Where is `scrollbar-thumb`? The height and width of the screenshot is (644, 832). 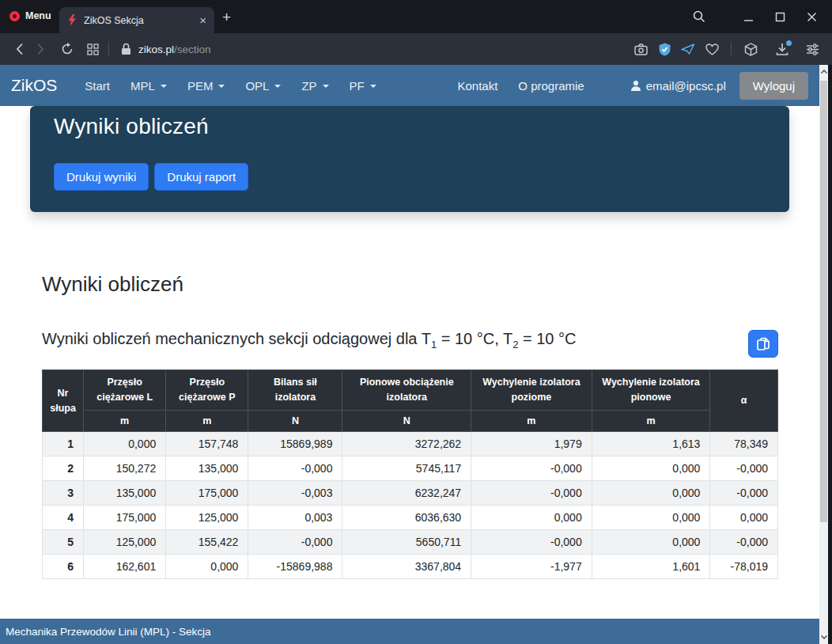 scrollbar-thumb is located at coordinates (824, 301).